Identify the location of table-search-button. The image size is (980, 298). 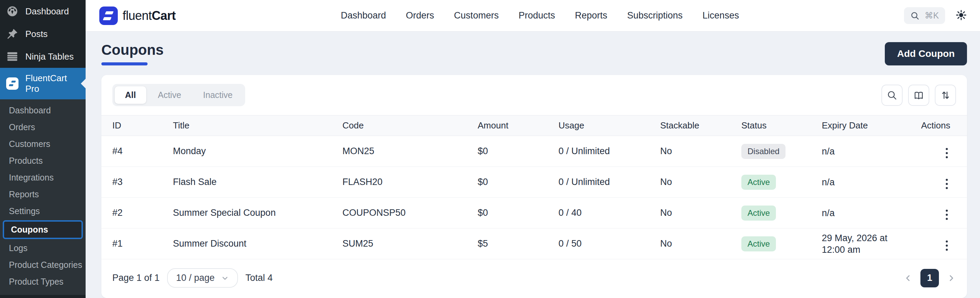
(892, 95).